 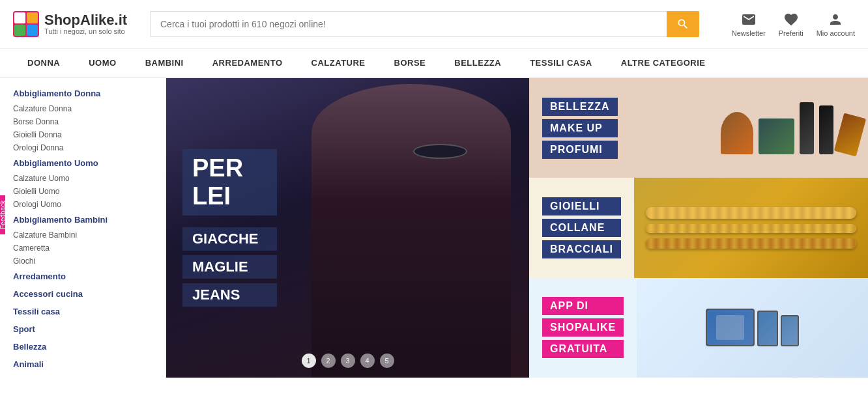 I want to click on sidebar-calzature-bambini: Calzature Bambini, so click(x=83, y=235).